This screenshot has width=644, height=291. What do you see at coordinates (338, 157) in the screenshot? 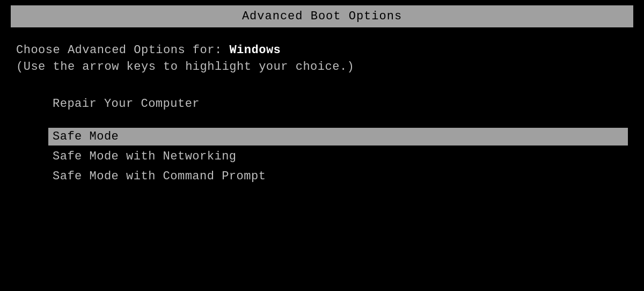
I see `safe-mode-networking-item: Safe Mode with Networking` at bounding box center [338, 157].